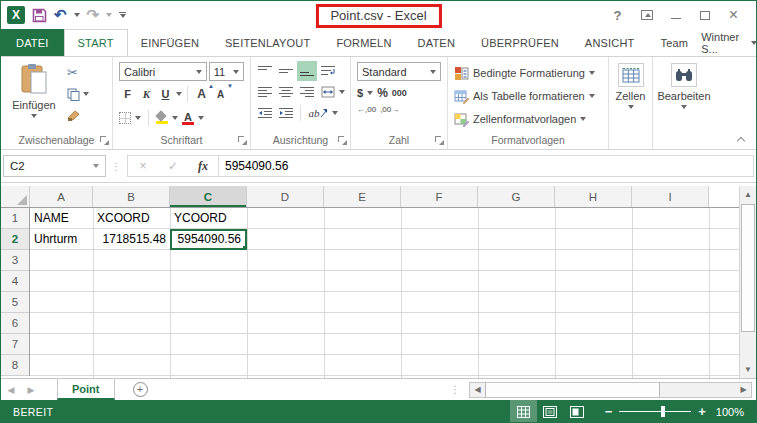 The image size is (757, 423). I want to click on new-sheet-button: +, so click(140, 390).